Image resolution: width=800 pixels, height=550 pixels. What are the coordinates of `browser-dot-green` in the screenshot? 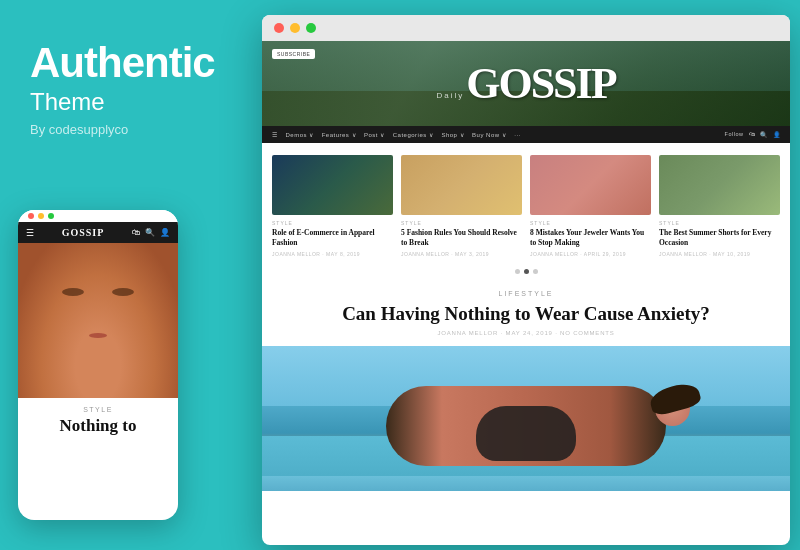 It's located at (311, 28).